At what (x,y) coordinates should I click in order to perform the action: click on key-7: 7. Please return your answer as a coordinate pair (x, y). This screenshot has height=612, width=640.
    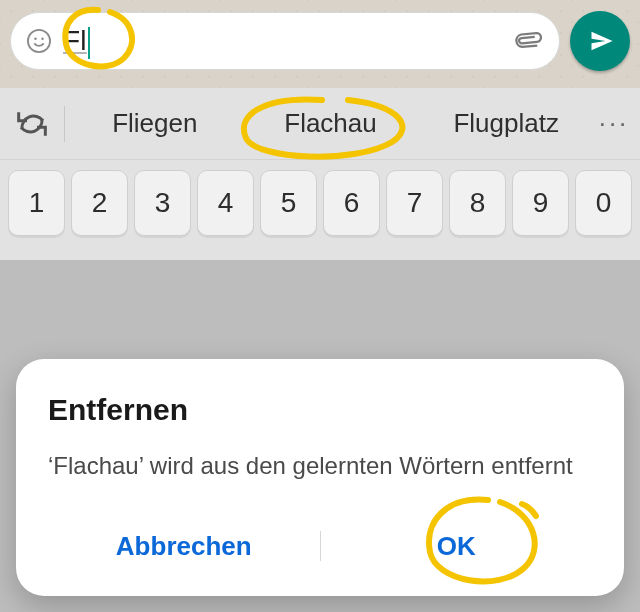
    Looking at the image, I should click on (414, 203).